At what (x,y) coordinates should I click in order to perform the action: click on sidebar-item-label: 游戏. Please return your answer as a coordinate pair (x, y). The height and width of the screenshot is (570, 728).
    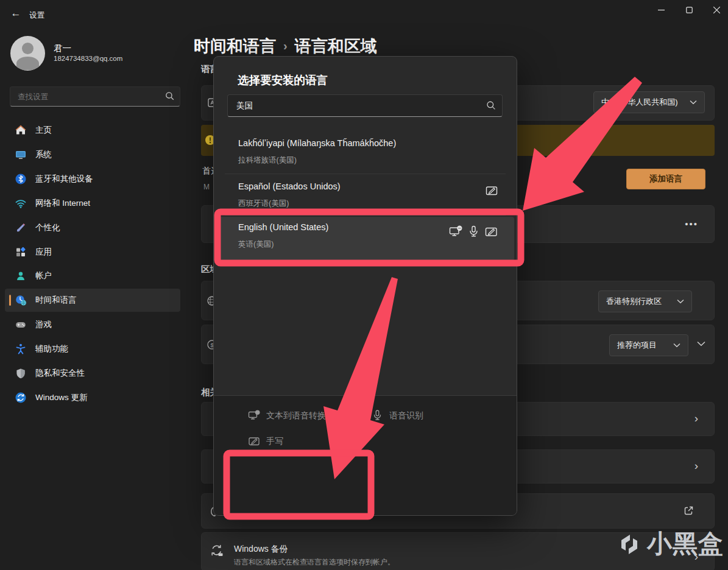
    Looking at the image, I should click on (44, 325).